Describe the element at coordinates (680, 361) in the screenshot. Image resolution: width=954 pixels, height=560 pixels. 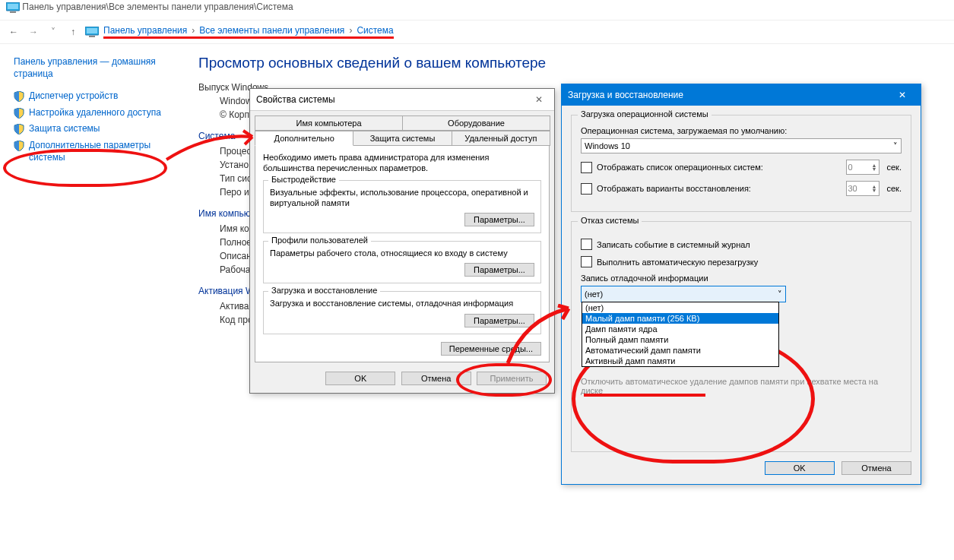
I see `dump-option-active: Активный дамп памяти` at that location.